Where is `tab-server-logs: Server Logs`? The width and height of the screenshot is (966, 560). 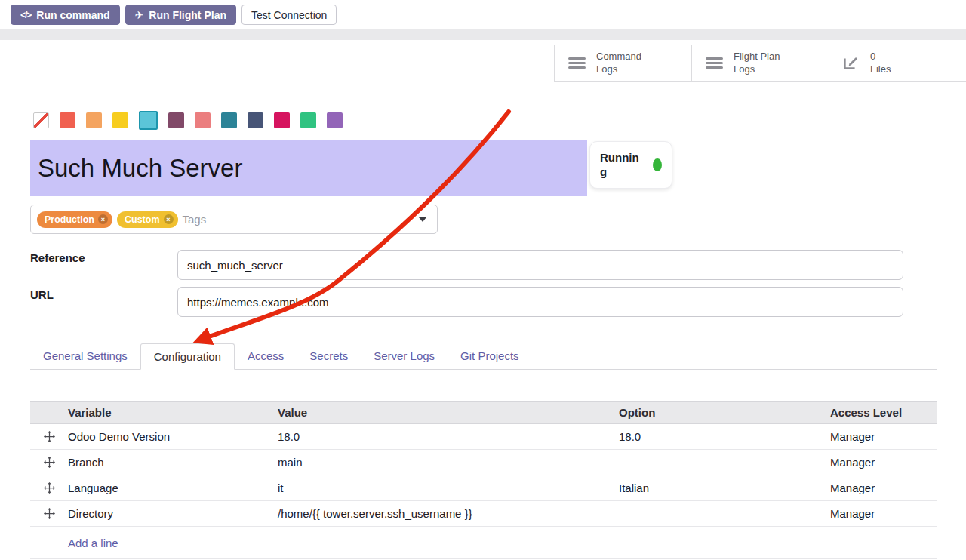 tab-server-logs: Server Logs is located at coordinates (405, 356).